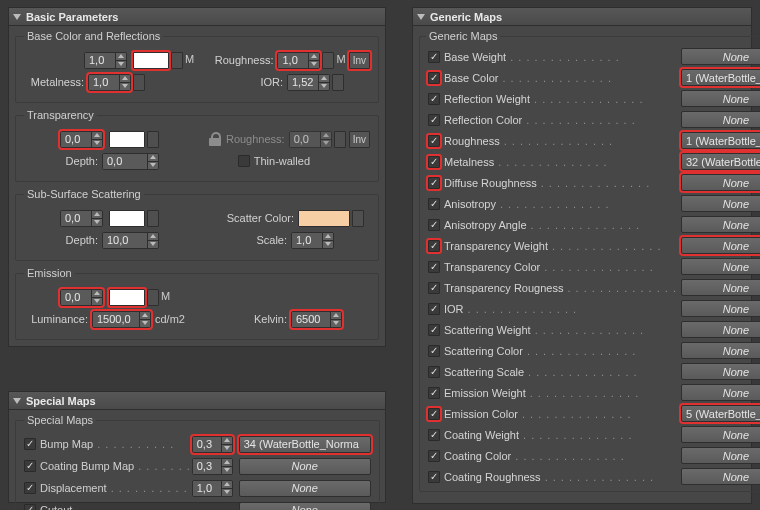  Describe the element at coordinates (593, 372) in the screenshot. I see `generic-map-row: Scattering Scale . . . . . . . . . . . .…` at that location.